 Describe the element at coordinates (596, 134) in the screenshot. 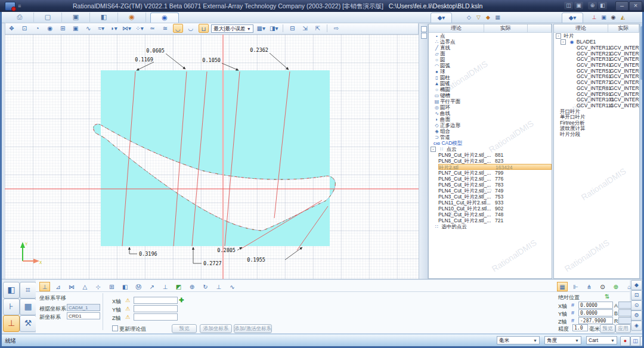

I see `tree-item-analysis: 叶片分段` at that location.